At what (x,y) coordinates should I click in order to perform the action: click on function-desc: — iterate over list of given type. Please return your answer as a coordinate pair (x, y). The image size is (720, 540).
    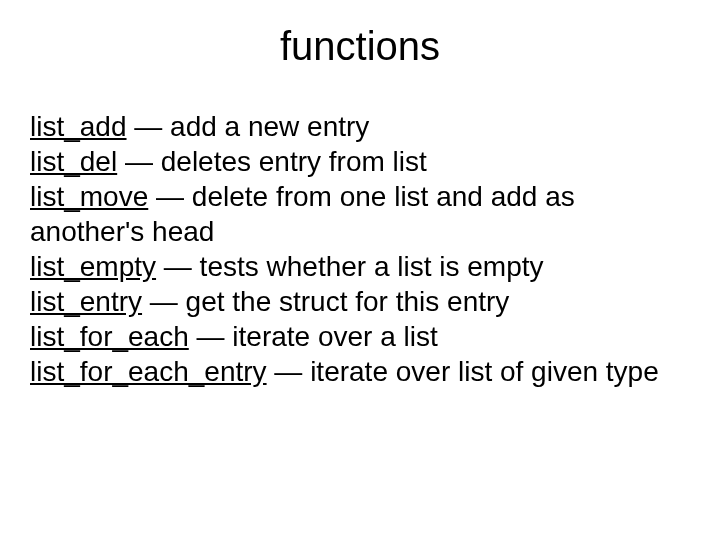
    Looking at the image, I should click on (463, 372).